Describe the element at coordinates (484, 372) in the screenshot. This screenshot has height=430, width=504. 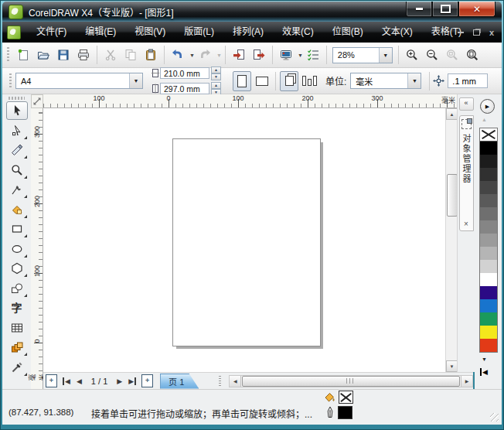
I see `palette-expand-button: ◀` at that location.